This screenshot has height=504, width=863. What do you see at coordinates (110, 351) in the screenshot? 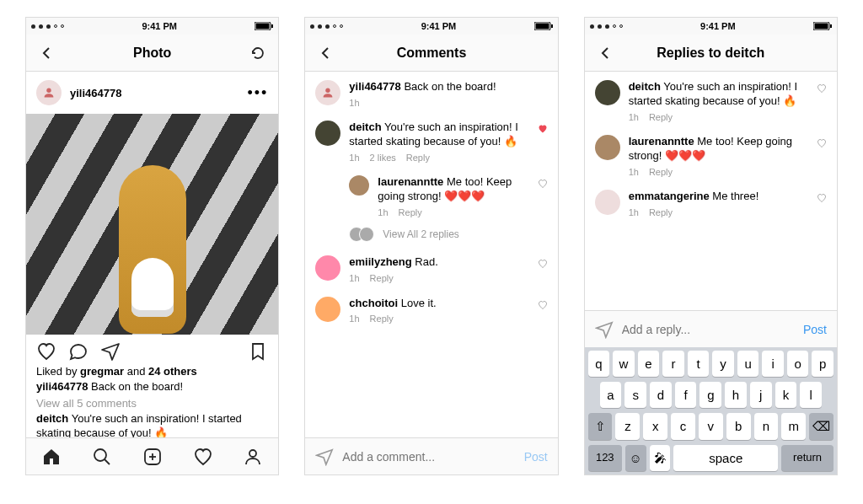
I see `share-icon` at bounding box center [110, 351].